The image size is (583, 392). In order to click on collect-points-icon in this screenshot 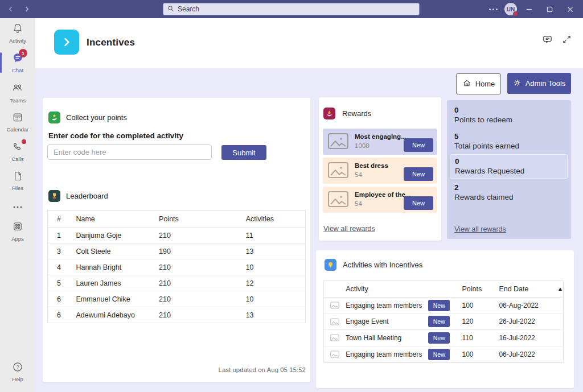, I will do `click(55, 117)`.